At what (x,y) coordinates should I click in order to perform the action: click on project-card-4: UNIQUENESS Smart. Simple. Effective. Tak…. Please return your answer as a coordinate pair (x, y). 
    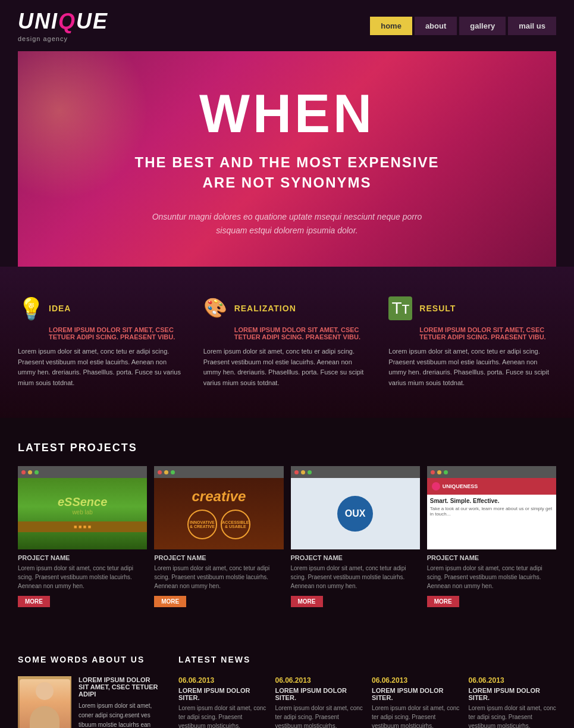
    Looking at the image, I should click on (491, 537).